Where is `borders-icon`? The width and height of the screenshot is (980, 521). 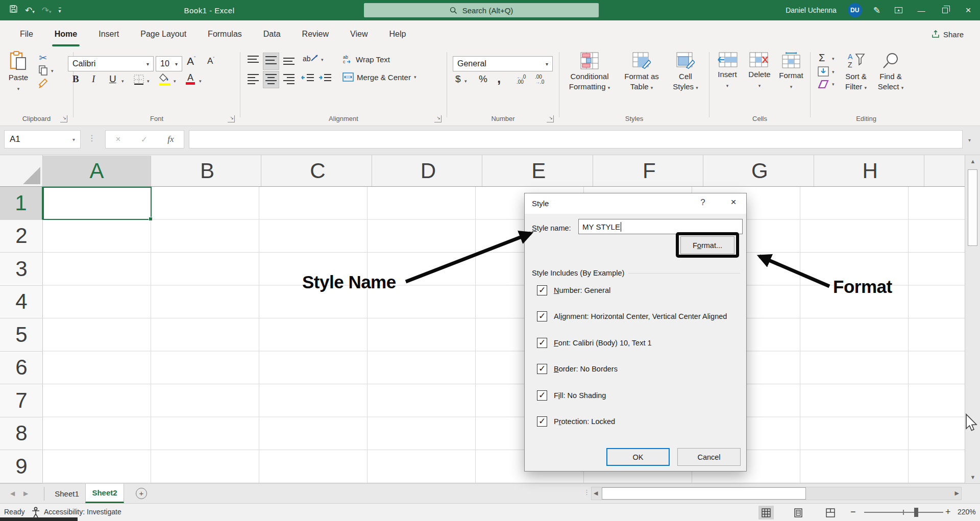 borders-icon is located at coordinates (139, 81).